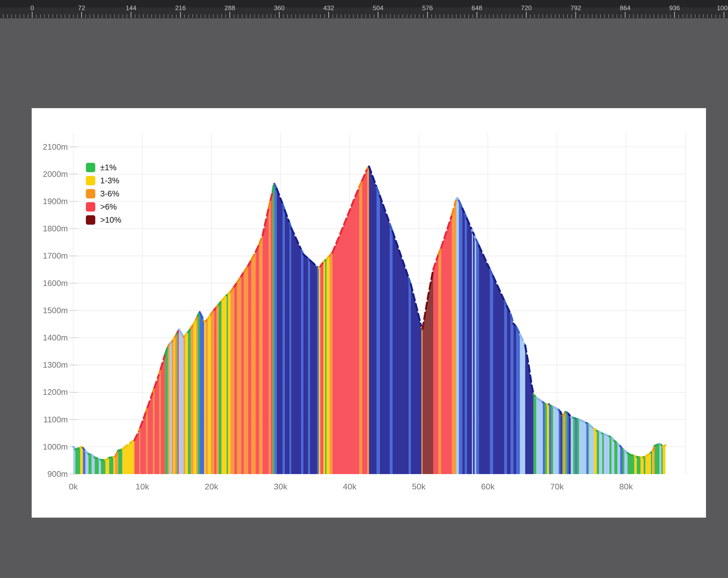  I want to click on x-axis-label: 30k, so click(281, 487).